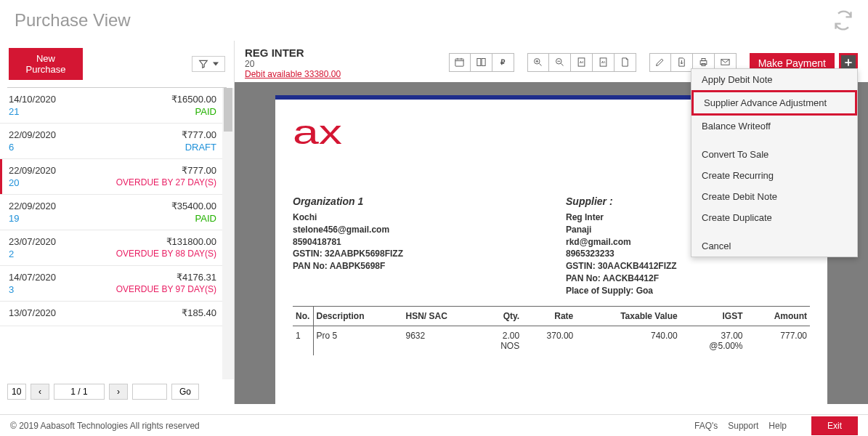  I want to click on svg-text: A4, so click(582, 62).